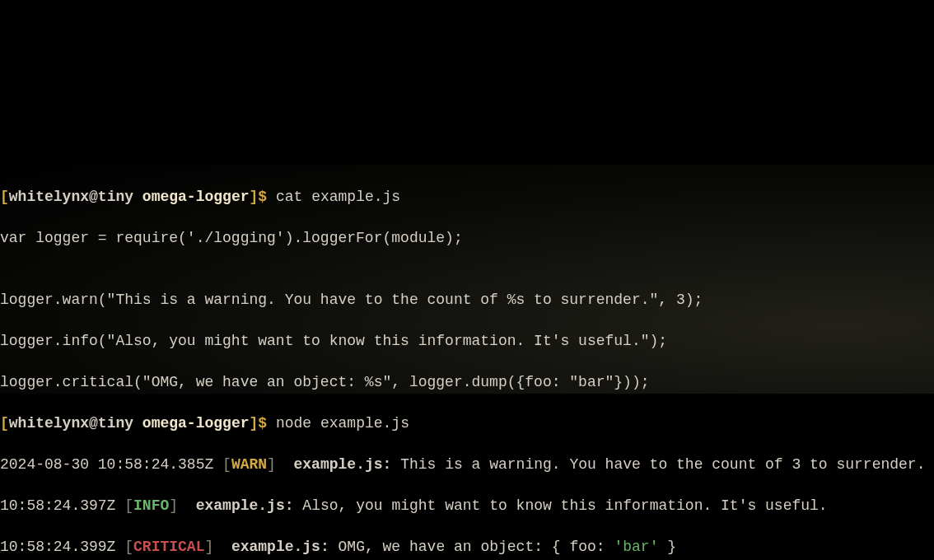 This screenshot has height=560, width=934. Describe the element at coordinates (667, 547) in the screenshot. I see `log-message-post: }` at that location.